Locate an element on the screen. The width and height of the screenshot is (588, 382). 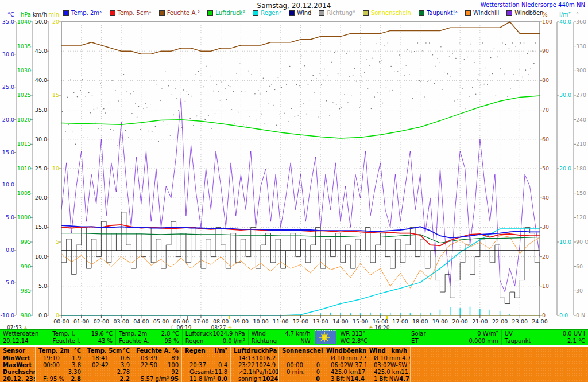
legend-label: Temp. 5cmˣ is located at coordinates (134, 13).